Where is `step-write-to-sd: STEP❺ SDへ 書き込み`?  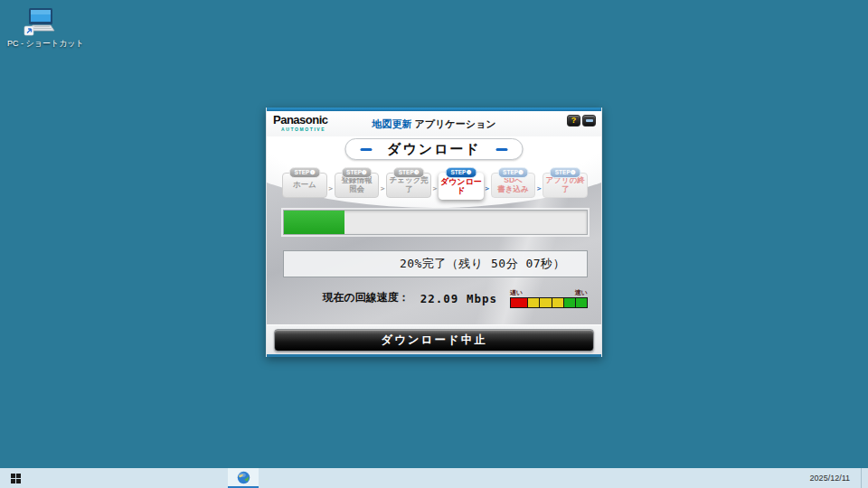
step-write-to-sd: STEP❺ SDへ 書き込み is located at coordinates (514, 183).